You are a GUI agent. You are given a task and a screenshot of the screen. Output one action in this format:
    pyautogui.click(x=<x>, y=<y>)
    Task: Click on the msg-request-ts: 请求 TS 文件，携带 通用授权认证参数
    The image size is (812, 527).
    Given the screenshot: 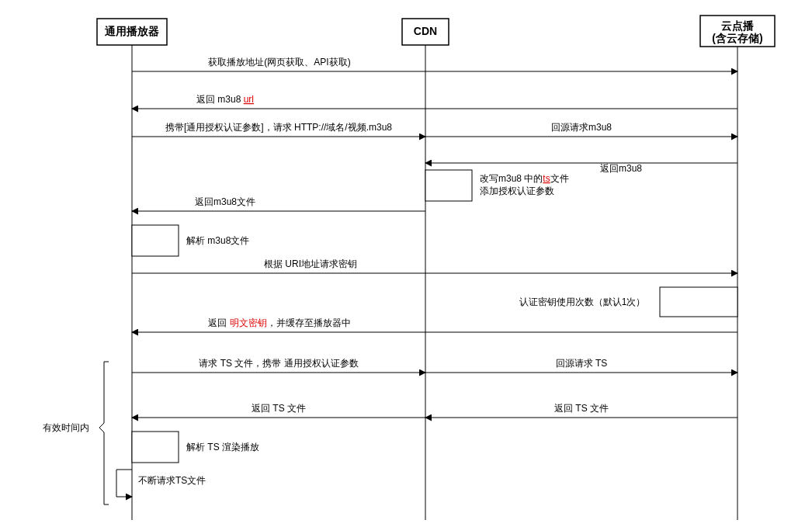 What is the action you would take?
    pyautogui.click(x=278, y=363)
    